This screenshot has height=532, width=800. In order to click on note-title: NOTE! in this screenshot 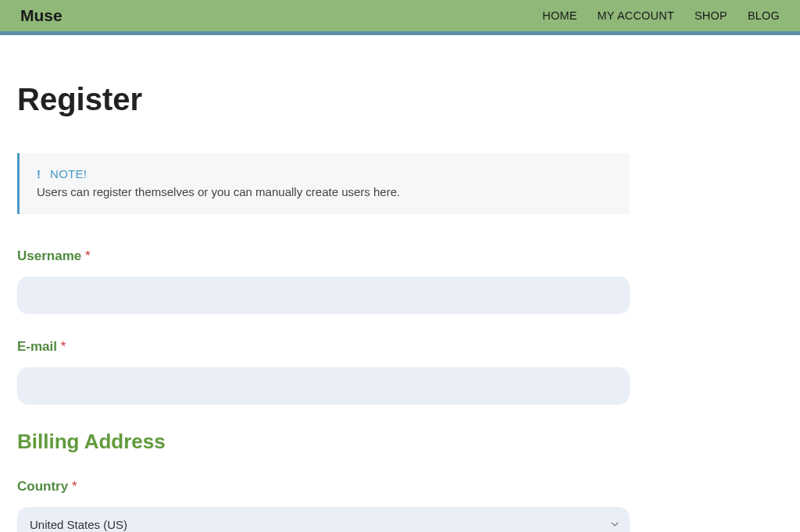, I will do `click(69, 173)`.